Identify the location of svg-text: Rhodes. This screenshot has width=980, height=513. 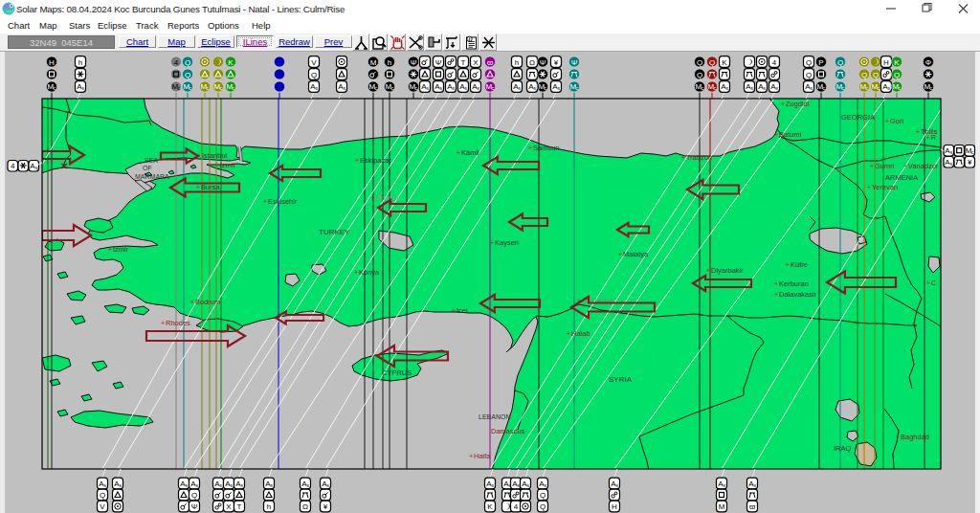
(178, 323).